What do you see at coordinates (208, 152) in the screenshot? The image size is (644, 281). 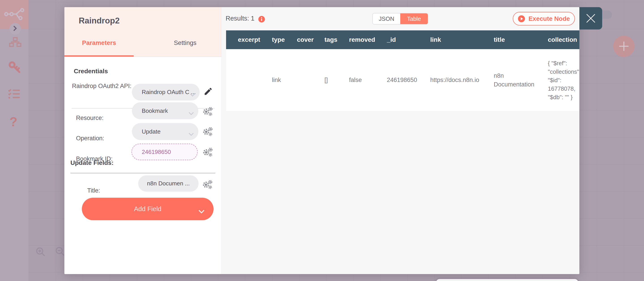 I see `bookmark-id-options-button` at bounding box center [208, 152].